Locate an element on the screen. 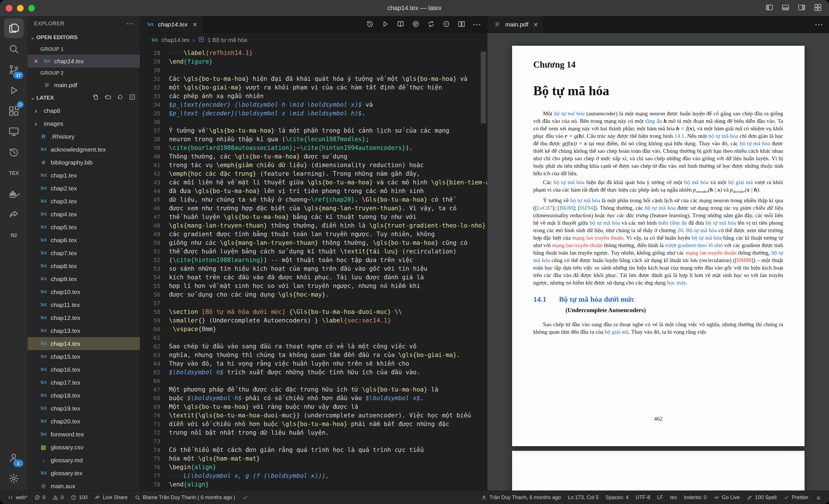 The image size is (829, 504). status-item-errors: 0 is located at coordinates (40, 498).